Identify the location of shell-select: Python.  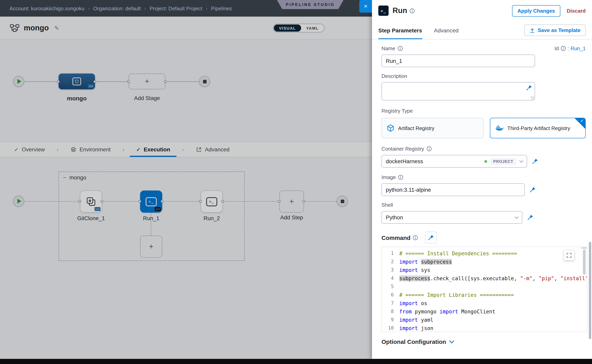
(452, 217).